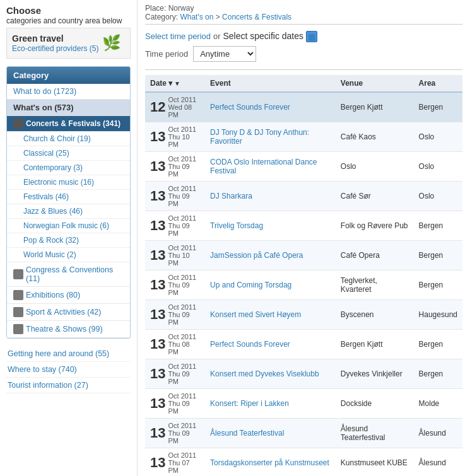 This screenshot has width=470, height=476. What do you see at coordinates (68, 108) in the screenshot?
I see `sidebar-item-whats-on: What's on (573)` at bounding box center [68, 108].